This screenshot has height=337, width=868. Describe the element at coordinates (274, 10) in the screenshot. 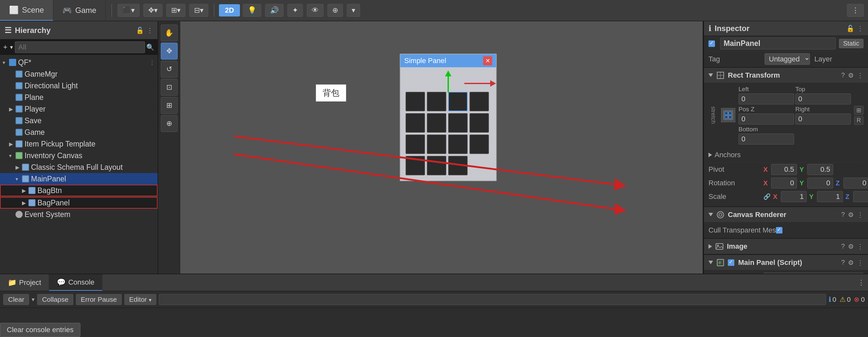

I see `audio-btn: 🔊` at that location.